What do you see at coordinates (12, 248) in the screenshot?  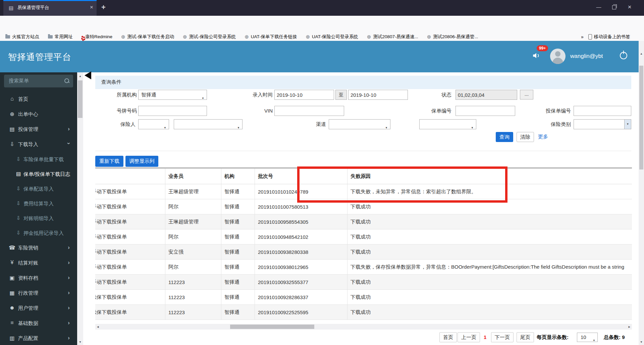 I see `phone-icon: ☎` at bounding box center [12, 248].